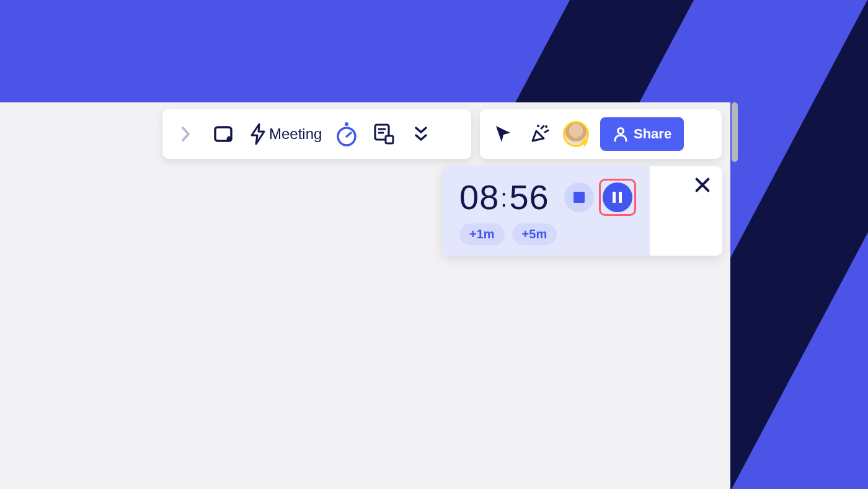 The width and height of the screenshot is (868, 489). What do you see at coordinates (223, 134) in the screenshot?
I see `frame-icon` at bounding box center [223, 134].